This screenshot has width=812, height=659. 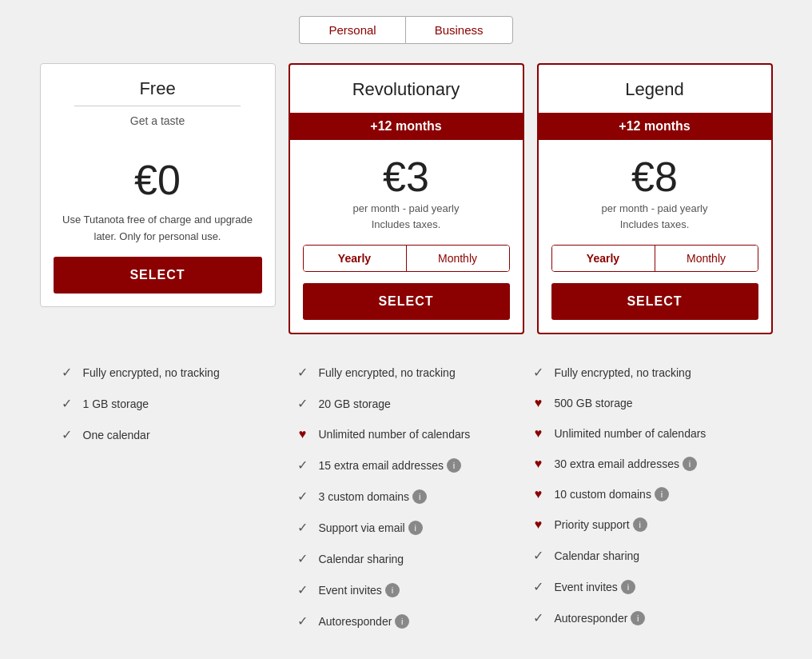 I want to click on feature-rev-calendar-sharing: ✓ Calendar sharing, so click(x=406, y=558).